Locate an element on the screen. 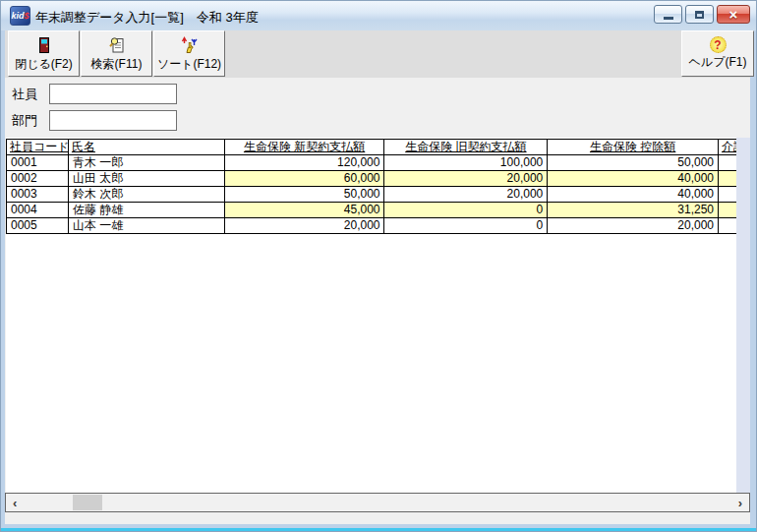  department-input is located at coordinates (113, 120).